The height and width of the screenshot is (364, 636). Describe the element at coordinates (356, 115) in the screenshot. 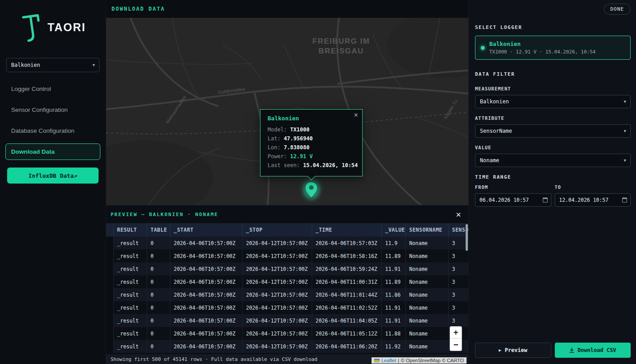

I see `popup-close-icon: ×` at that location.